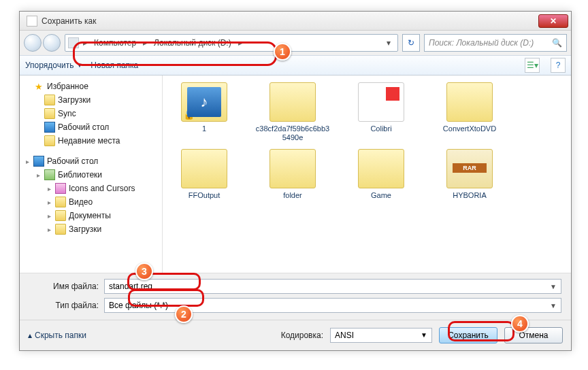 The height and width of the screenshot is (370, 588). Describe the element at coordinates (534, 335) in the screenshot. I see `cancel-button: Отмена` at that location.